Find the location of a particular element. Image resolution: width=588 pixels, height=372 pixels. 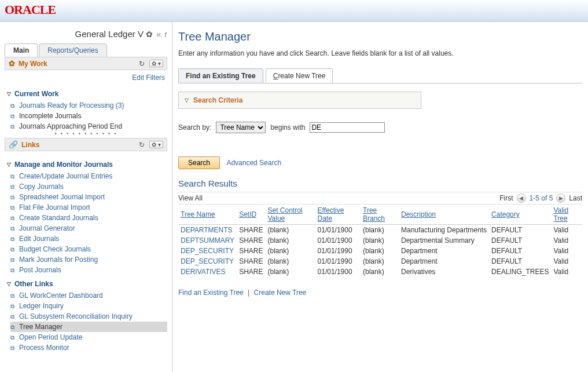

tab-find-existing: Find an Existing Tree is located at coordinates (221, 76).